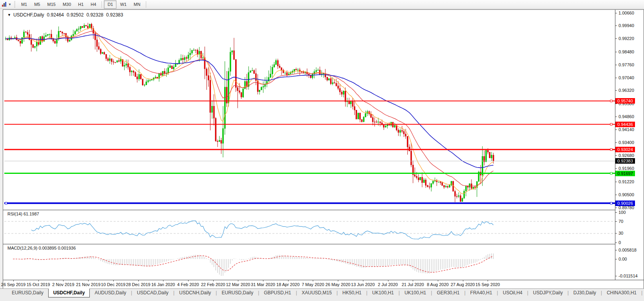  Describe the element at coordinates (513, 293) in the screenshot. I see `tab-usoil-h4: USOil,H4` at that location.